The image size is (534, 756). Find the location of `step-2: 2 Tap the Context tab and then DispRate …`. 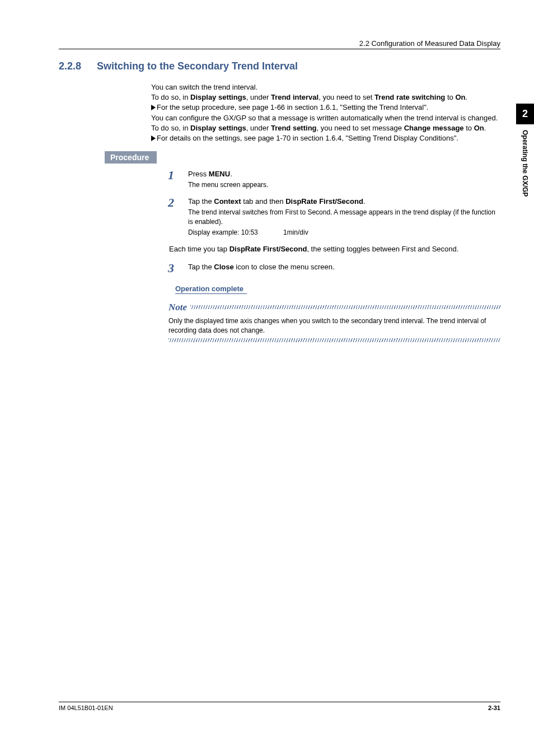

step-2: 2 Tap the Context tab and then DispRate … is located at coordinates (334, 217).